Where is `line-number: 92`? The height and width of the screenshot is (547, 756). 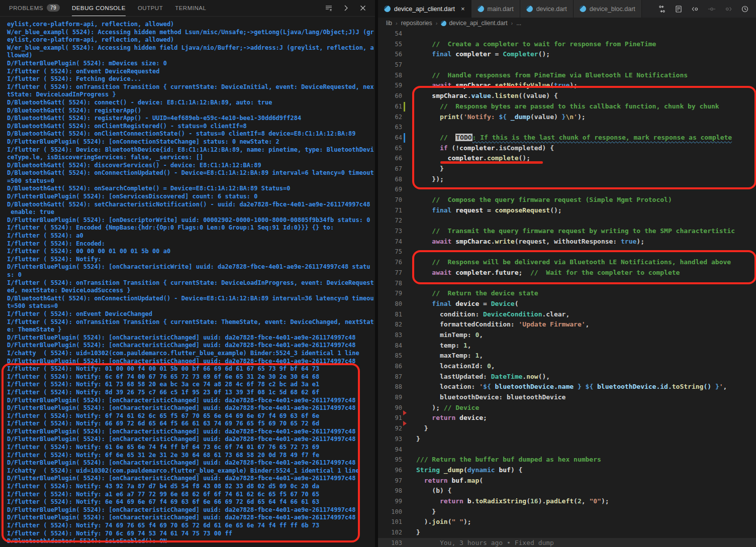
line-number: 92 is located at coordinates (390, 429).